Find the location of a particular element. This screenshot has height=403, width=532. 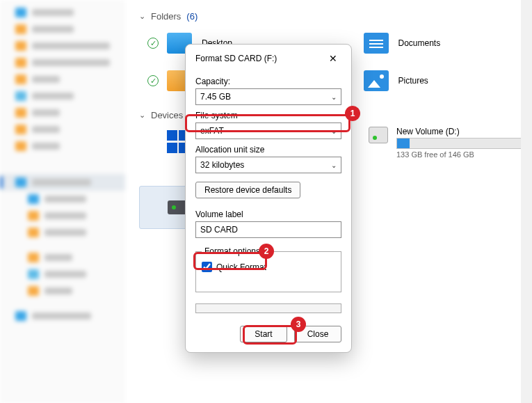

drive-title: New Volume (D:) is located at coordinates (459, 132).